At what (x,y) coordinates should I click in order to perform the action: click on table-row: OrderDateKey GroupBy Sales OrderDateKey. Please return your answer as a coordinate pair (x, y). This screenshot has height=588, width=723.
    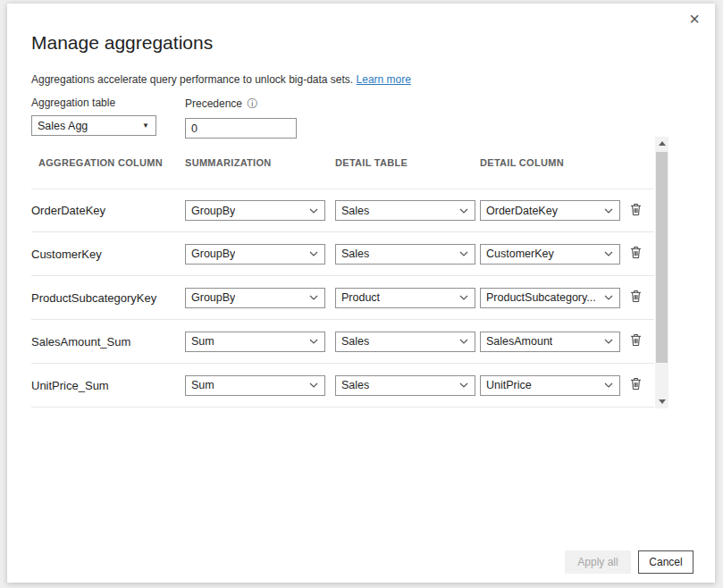
    Looking at the image, I should click on (343, 211).